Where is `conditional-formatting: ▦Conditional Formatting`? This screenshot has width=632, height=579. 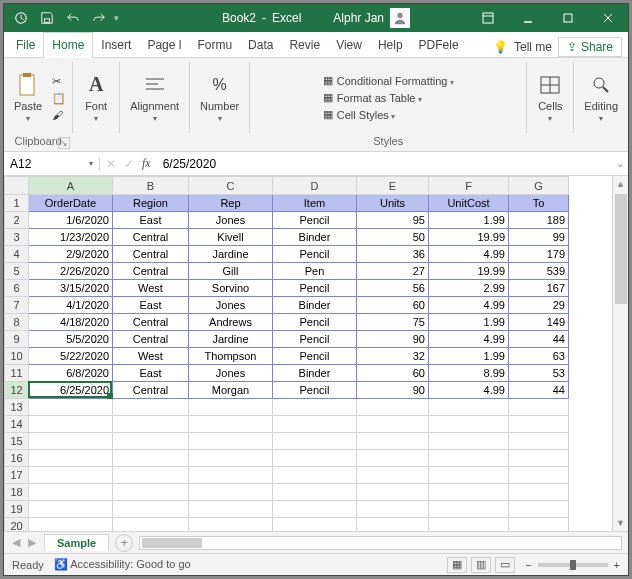 conditional-formatting: ▦Conditional Formatting is located at coordinates (388, 80).